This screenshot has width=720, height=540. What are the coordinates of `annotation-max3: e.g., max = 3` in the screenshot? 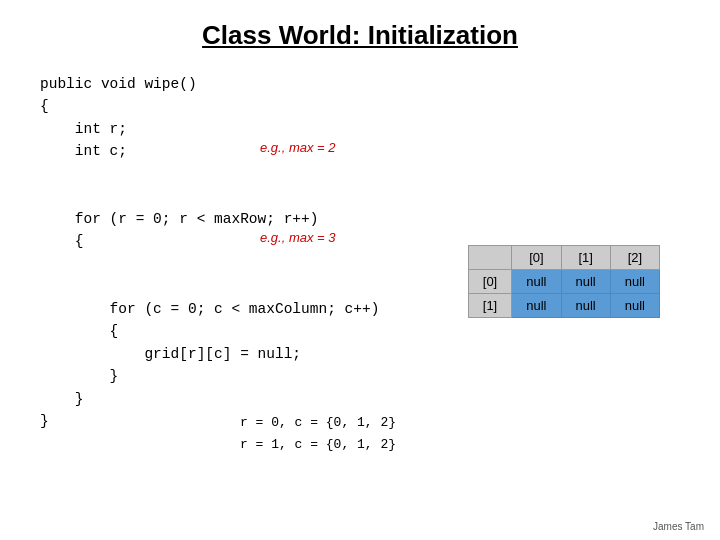 It's located at (298, 238).